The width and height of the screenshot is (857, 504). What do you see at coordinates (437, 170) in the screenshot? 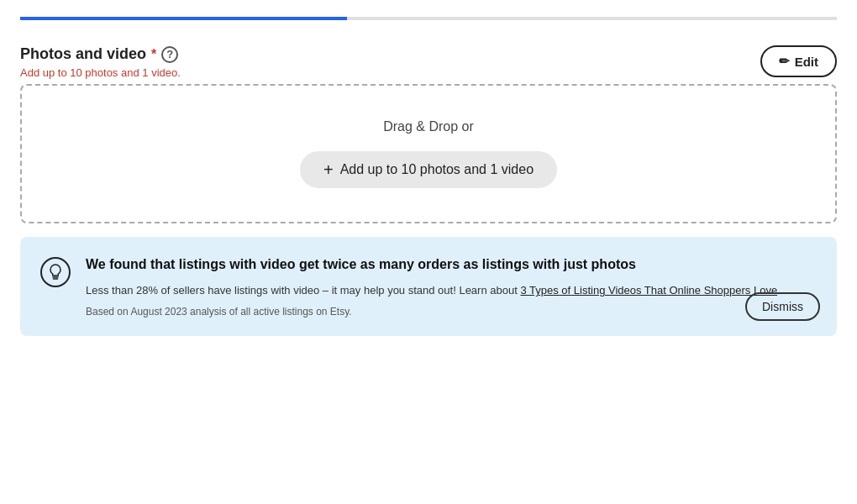
I see `add-button-label: Add up to 10 photos and 1 video` at bounding box center [437, 170].